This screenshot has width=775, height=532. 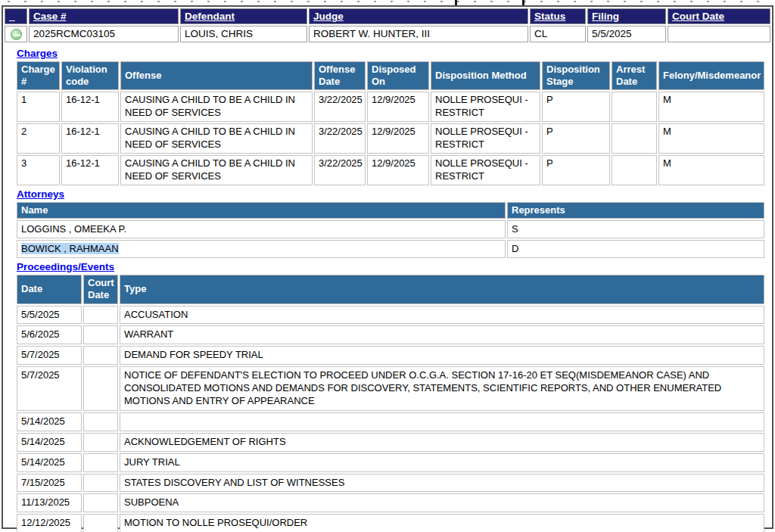 What do you see at coordinates (37, 53) in the screenshot?
I see `charges-section-link: Charges` at bounding box center [37, 53].